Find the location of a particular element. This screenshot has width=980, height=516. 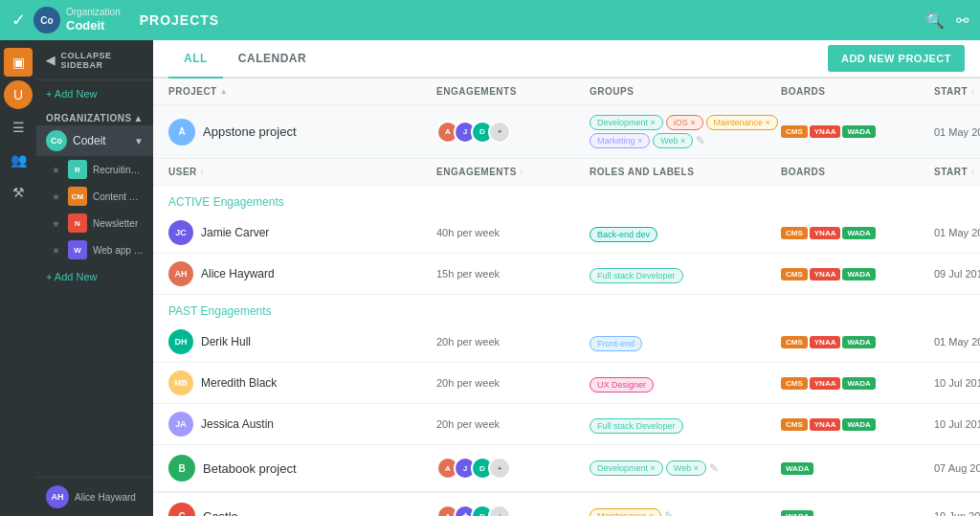

top-header: ✓ Co Organization Codeit PROJECTS 🔍 ⚯ is located at coordinates (490, 20).